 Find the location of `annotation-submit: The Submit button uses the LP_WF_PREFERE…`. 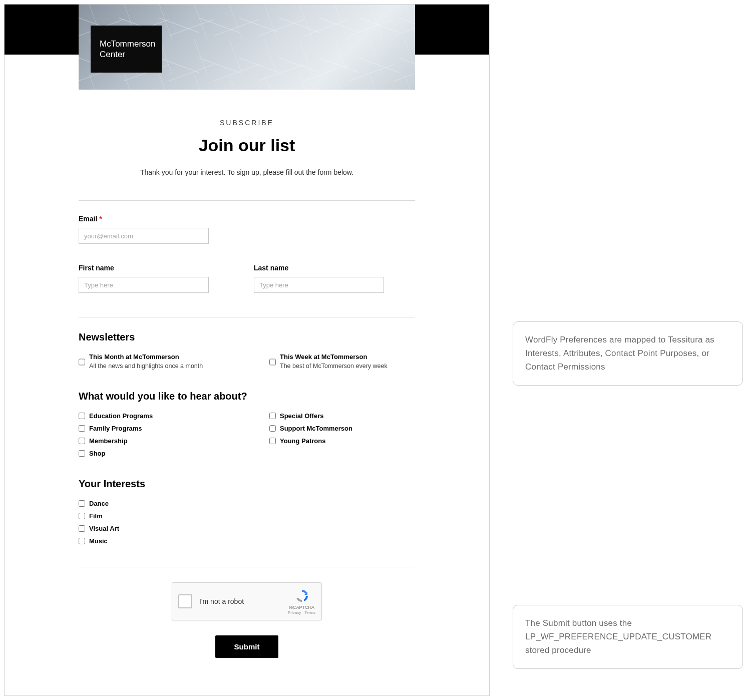

annotation-submit: The Submit button uses the LP_WF_PREFERE… is located at coordinates (628, 637).